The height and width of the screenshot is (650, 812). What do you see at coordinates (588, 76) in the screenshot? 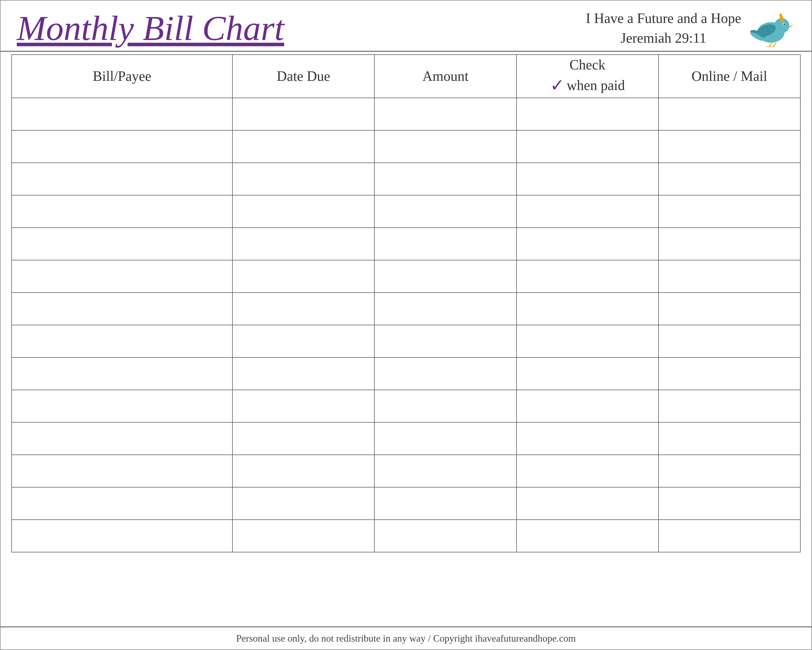
I see `check-header-content: Check ✓ when paid` at bounding box center [588, 76].